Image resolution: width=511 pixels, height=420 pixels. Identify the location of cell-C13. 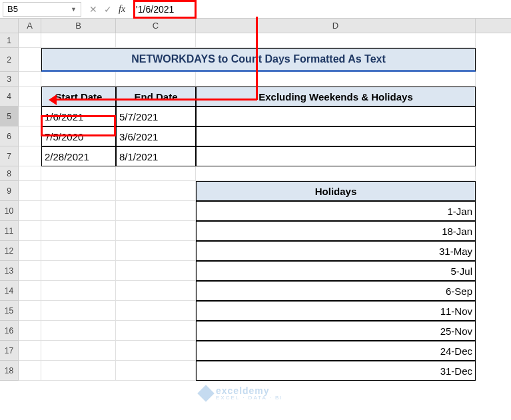
(156, 271).